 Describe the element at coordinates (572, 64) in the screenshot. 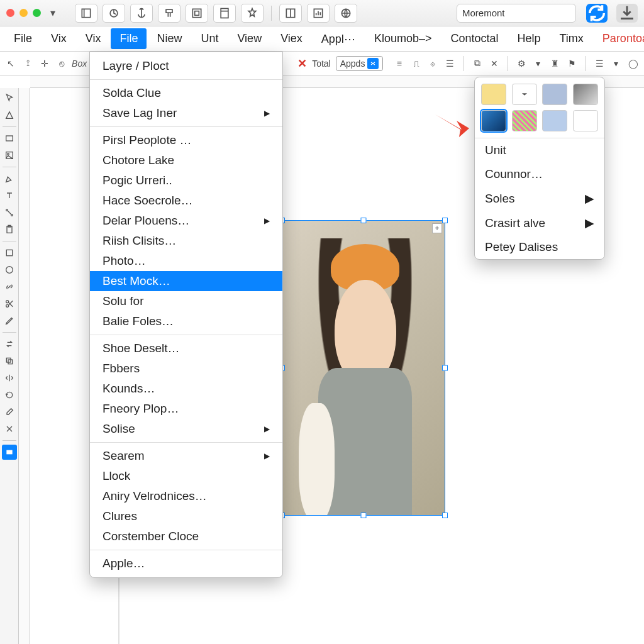

I see `flag-icon: ⚑` at that location.